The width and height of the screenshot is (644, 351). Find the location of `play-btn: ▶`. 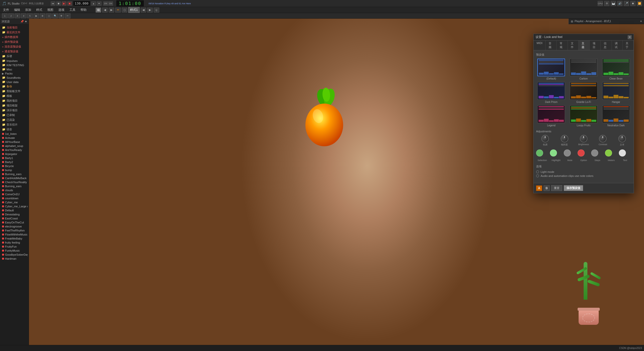

play-btn: ▶ is located at coordinates (64, 4).